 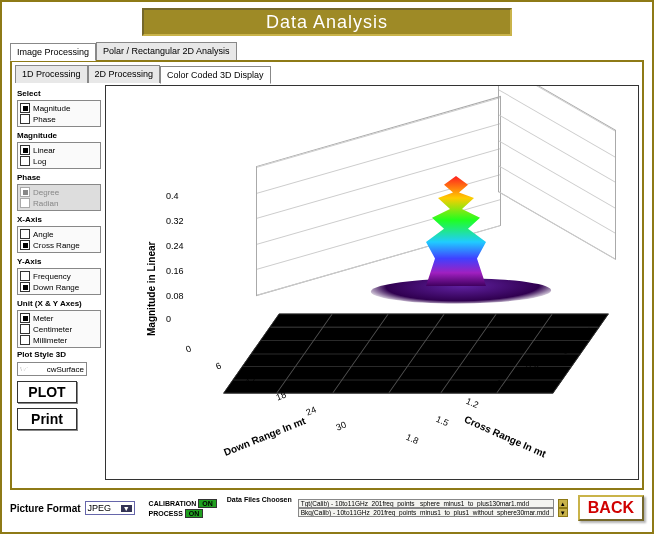 I want to click on app-title: Data Analysis, so click(x=327, y=22).